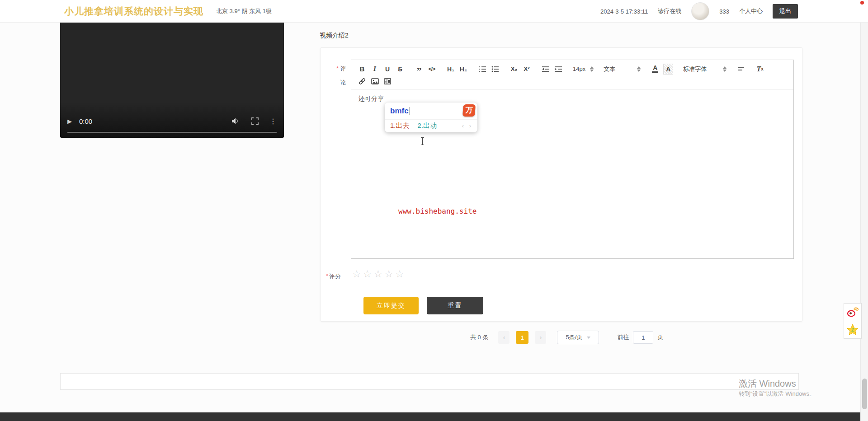 The width and height of the screenshot is (868, 421). I want to click on comment-label-text: 评论, so click(343, 75).